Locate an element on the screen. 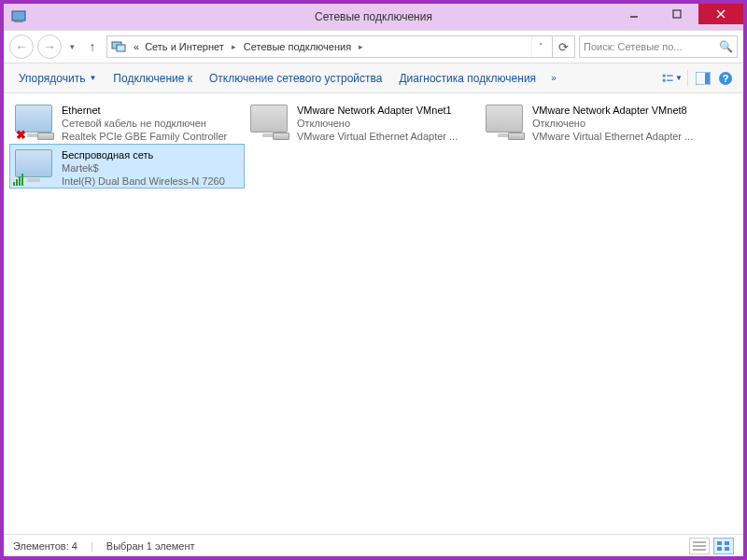 The image size is (747, 560). back-button: ← is located at coordinates (21, 47).